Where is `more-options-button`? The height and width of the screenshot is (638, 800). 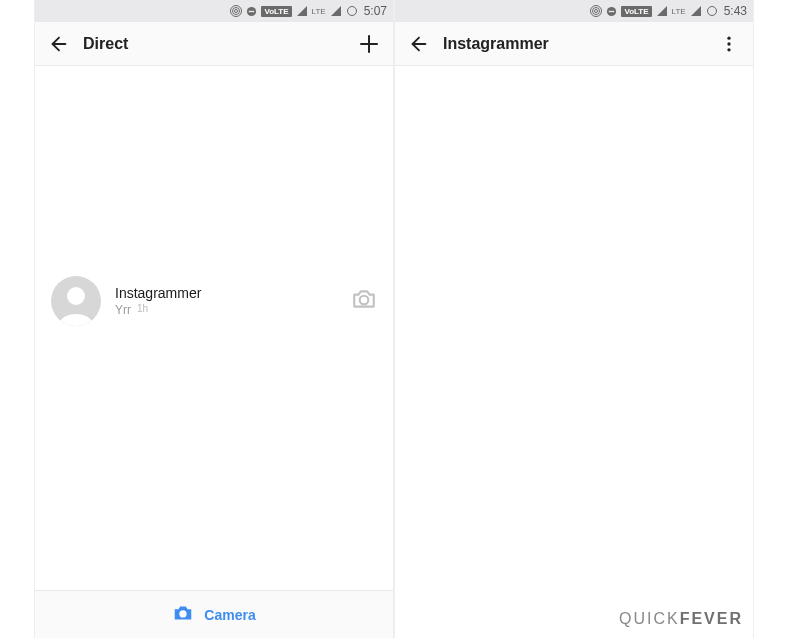
more-options-button is located at coordinates (729, 44).